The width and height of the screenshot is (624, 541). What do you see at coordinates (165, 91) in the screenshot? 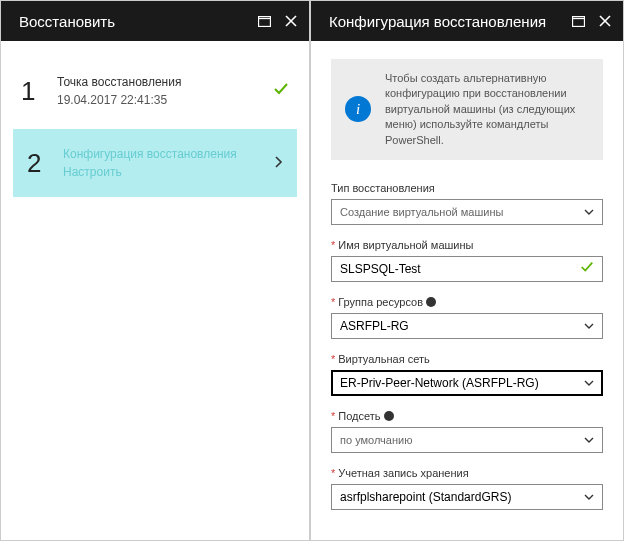
I see `step-text: Точка восстановления 19.04.2017 22:41:35` at bounding box center [165, 91].